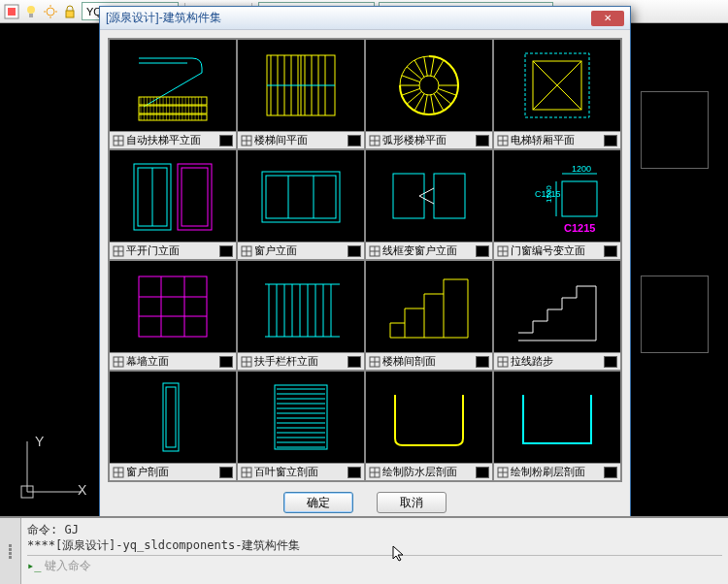 Image resolution: width=728 pixels, height=584 pixels. Describe the element at coordinates (276, 250) in the screenshot. I see `caption-text: 窗户立面` at that location.